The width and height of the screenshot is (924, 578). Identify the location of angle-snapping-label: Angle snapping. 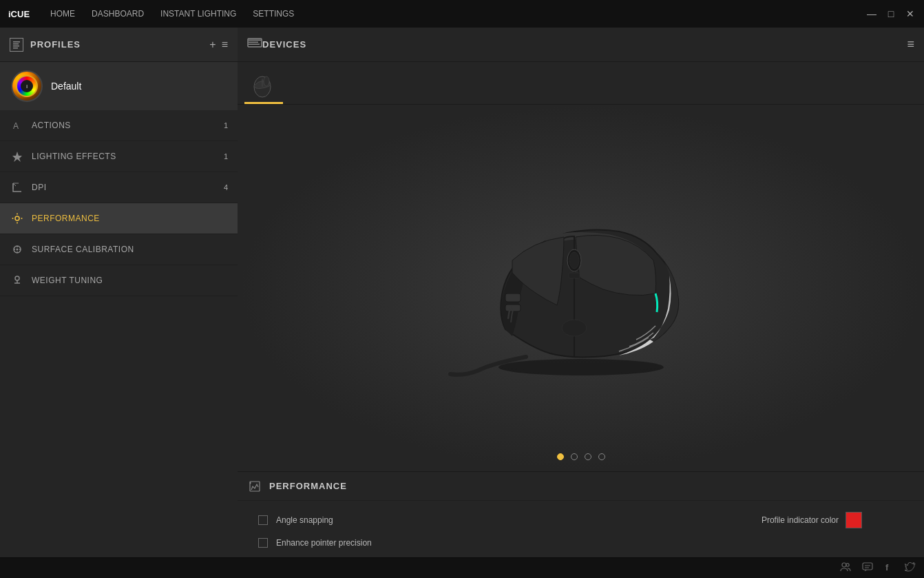
(304, 520).